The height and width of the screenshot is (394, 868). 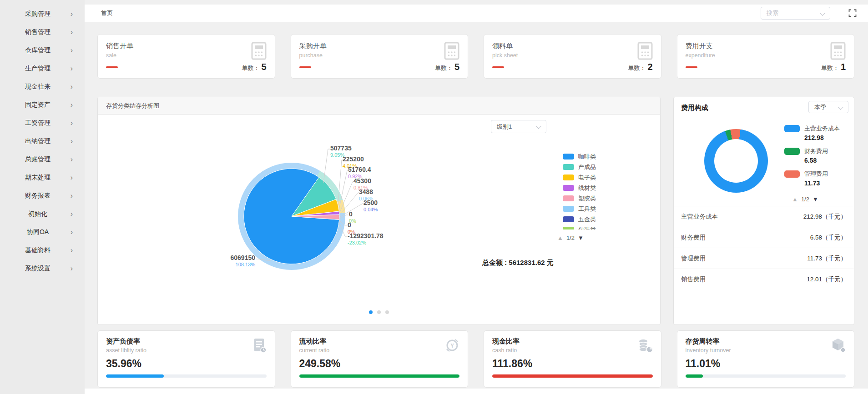 I want to click on sidebar-item-sales-mgmt: 销售管理›, so click(x=42, y=32).